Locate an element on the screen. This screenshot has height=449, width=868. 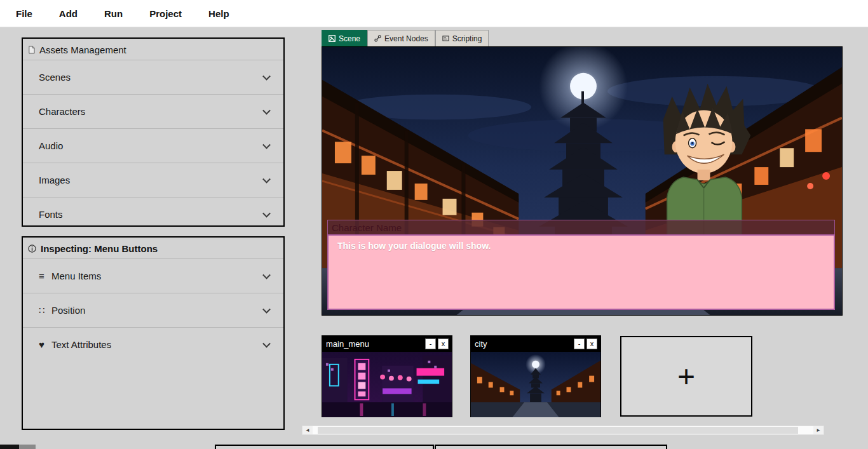
assets-section-scenes-label: Scenes is located at coordinates (55, 77).